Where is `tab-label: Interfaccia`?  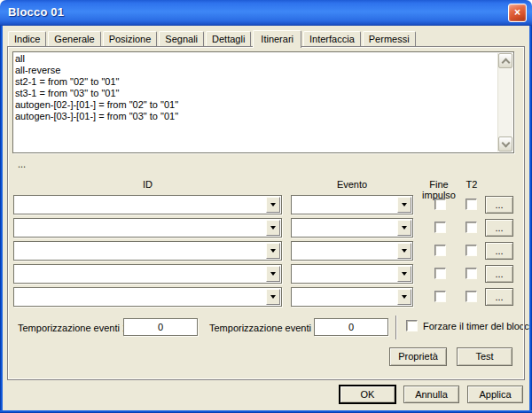 tab-label: Interfaccia is located at coordinates (332, 39).